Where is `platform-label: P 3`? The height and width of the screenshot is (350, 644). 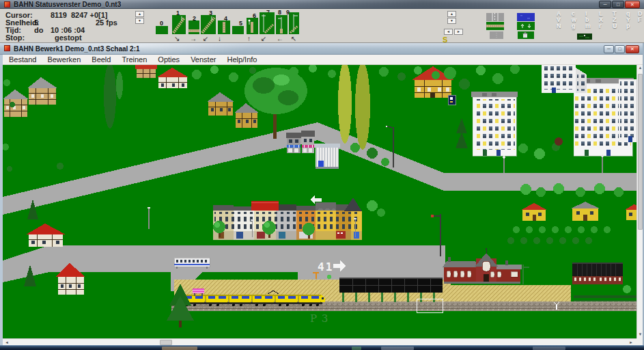
platform-label: P 3 is located at coordinates (320, 319).